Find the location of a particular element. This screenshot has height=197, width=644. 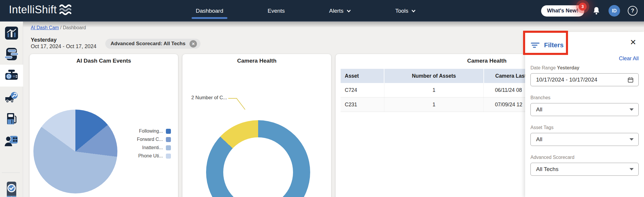

tab-tools: Tools is located at coordinates (406, 11).